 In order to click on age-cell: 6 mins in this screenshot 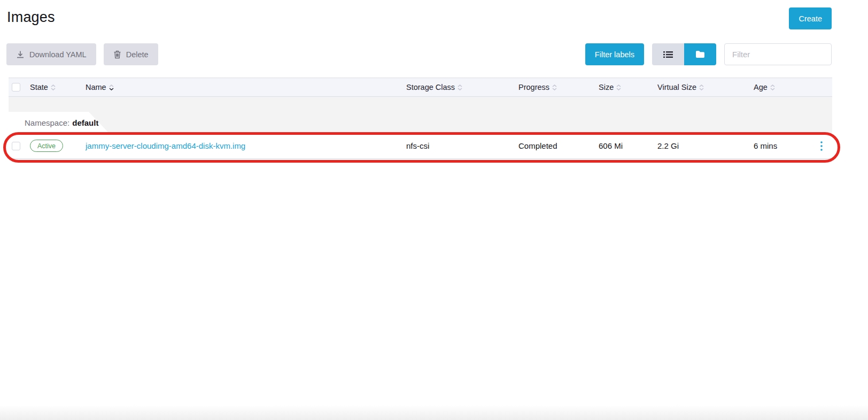, I will do `click(783, 146)`.